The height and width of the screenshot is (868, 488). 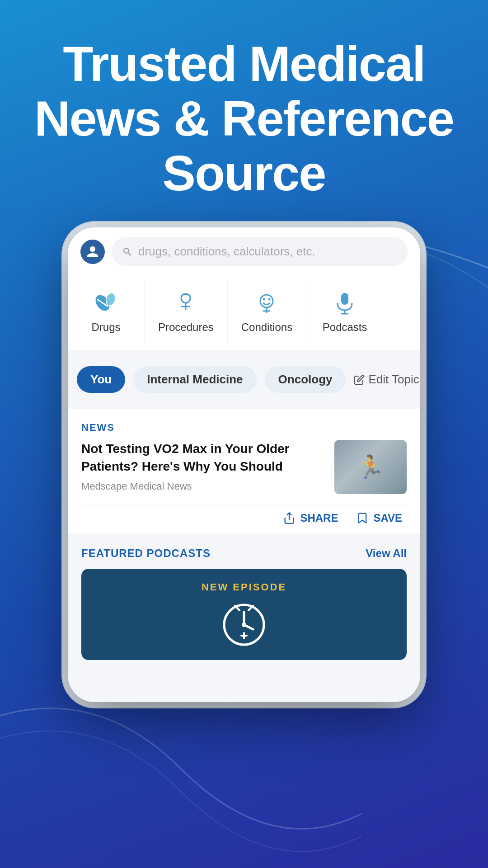 What do you see at coordinates (345, 303) in the screenshot?
I see `podcasts-icon` at bounding box center [345, 303].